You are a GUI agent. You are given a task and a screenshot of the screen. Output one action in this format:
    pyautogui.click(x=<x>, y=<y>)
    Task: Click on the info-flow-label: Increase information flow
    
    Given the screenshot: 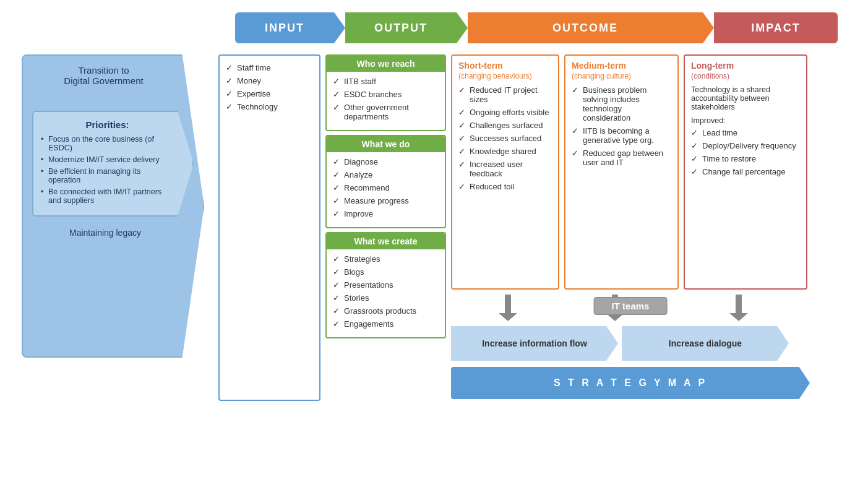 What is the action you would take?
    pyautogui.click(x=535, y=343)
    